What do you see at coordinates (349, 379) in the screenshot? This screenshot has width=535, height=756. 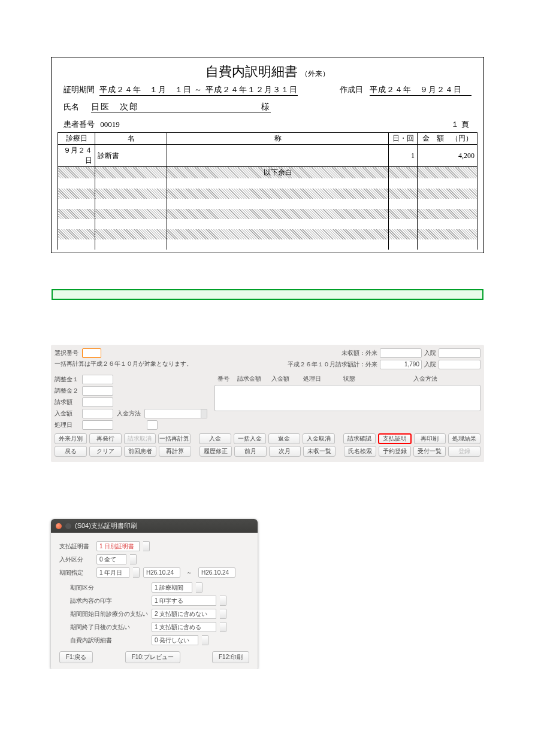 I see `hdr-status: 状態` at bounding box center [349, 379].